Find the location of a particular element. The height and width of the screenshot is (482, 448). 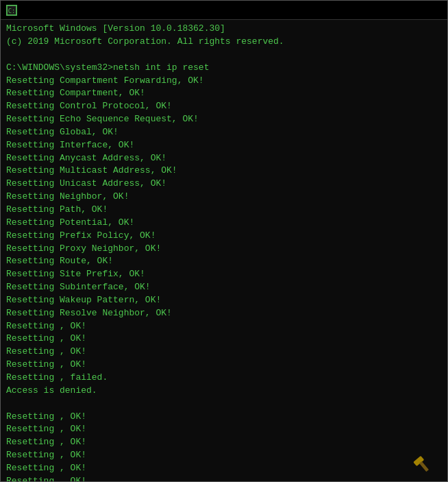

console-line: Resetting Compartment, OK! is located at coordinates (224, 93).